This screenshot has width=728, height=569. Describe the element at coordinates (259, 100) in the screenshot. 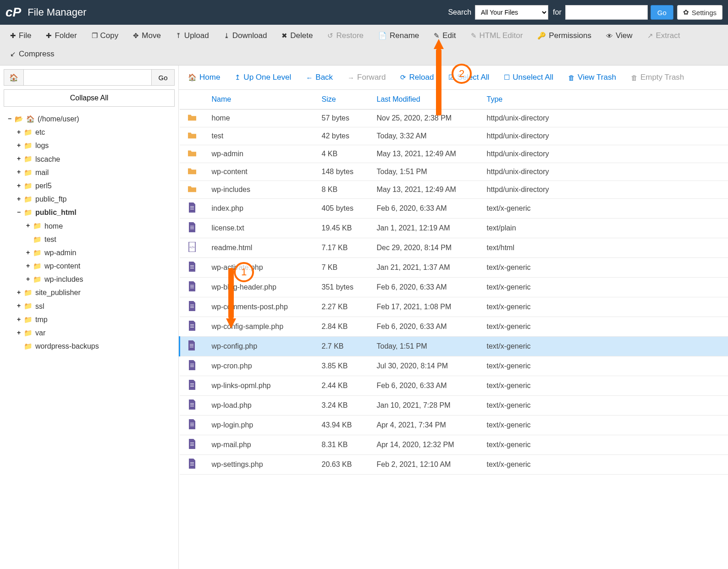

I see `name-column-header: Name` at that location.